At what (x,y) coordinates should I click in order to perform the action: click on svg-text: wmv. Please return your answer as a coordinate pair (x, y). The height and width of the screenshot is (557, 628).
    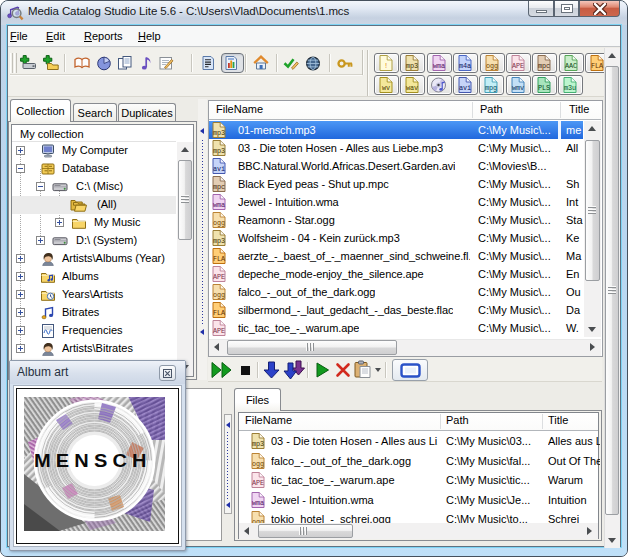
    Looking at the image, I should click on (518, 88).